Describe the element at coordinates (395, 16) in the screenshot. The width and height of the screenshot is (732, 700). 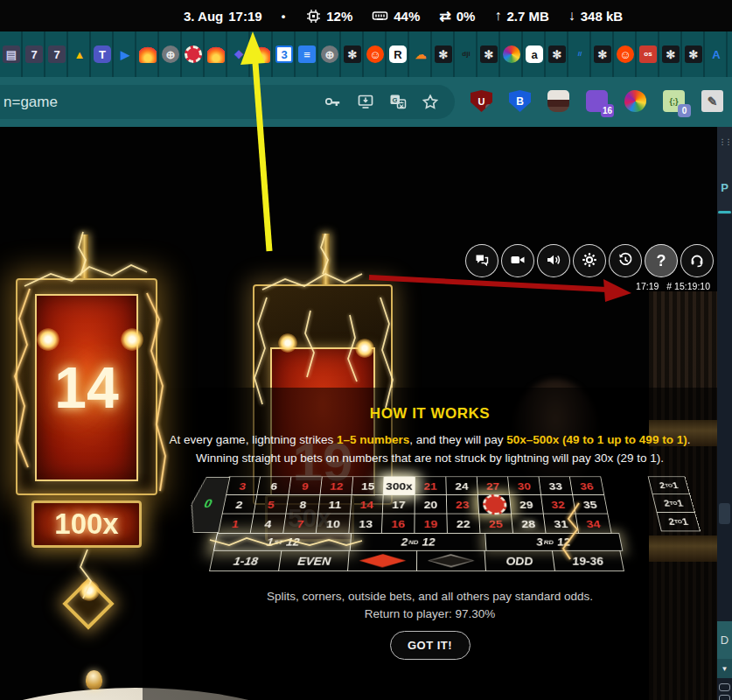
I see `memory-indicator: 44%` at that location.